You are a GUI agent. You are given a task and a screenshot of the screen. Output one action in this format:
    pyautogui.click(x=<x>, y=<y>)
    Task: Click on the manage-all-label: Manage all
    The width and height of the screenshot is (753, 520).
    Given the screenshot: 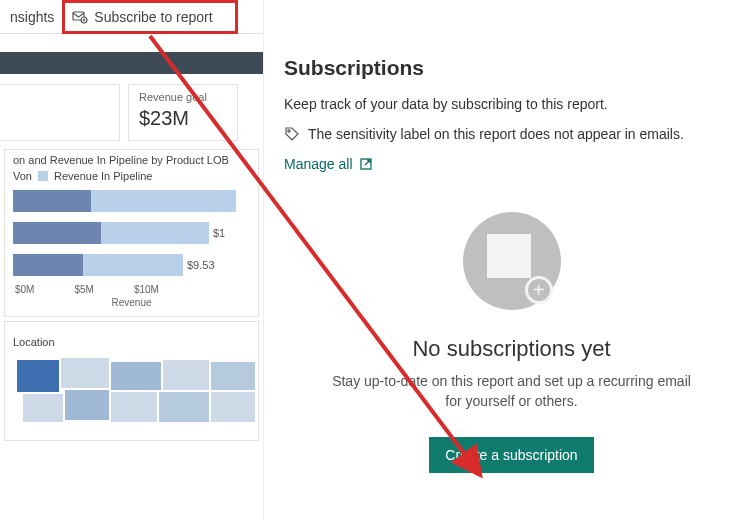 What is the action you would take?
    pyautogui.click(x=318, y=164)
    